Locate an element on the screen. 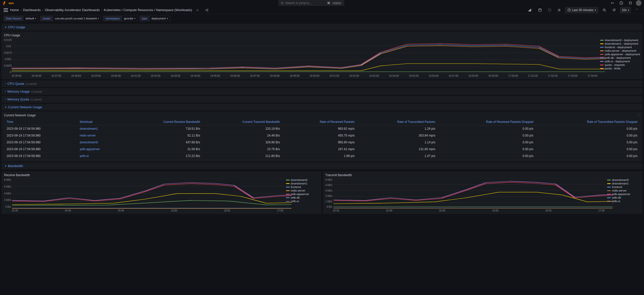 The image size is (644, 295). refresh-interval-picker: 10s ▾ is located at coordinates (626, 10).